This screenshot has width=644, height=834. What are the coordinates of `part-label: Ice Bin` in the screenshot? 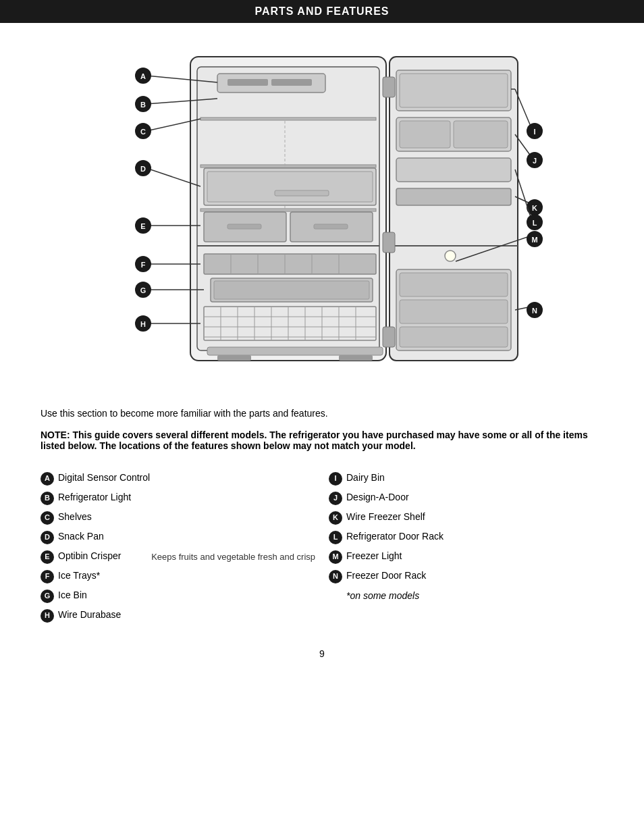 It's located at (186, 596).